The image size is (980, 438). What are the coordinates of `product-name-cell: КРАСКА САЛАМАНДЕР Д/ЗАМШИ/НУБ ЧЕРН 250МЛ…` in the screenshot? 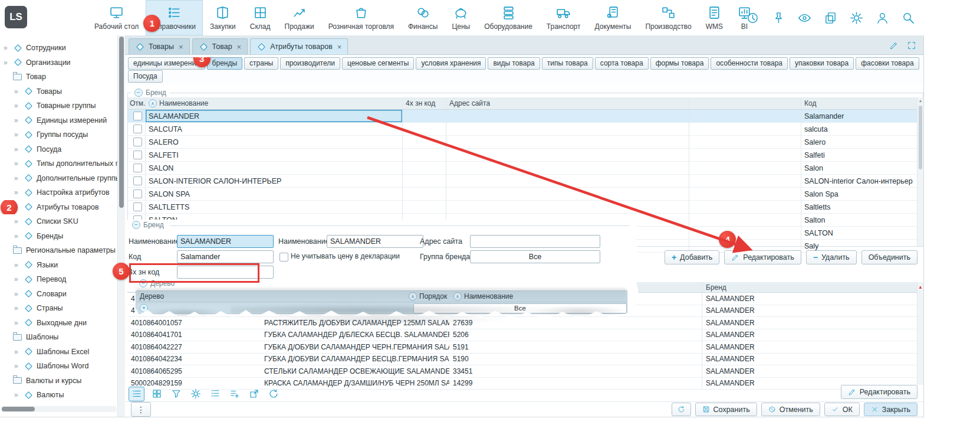 It's located at (355, 384).